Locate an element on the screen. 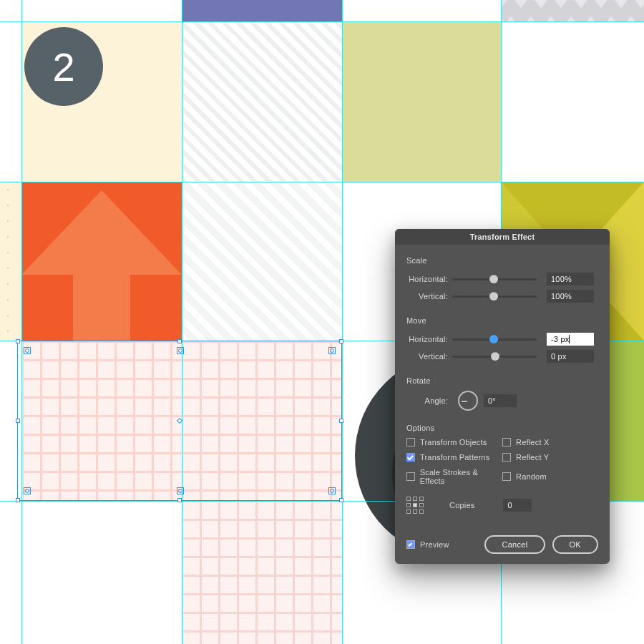  tile-dotted is located at coordinates (11, 261).